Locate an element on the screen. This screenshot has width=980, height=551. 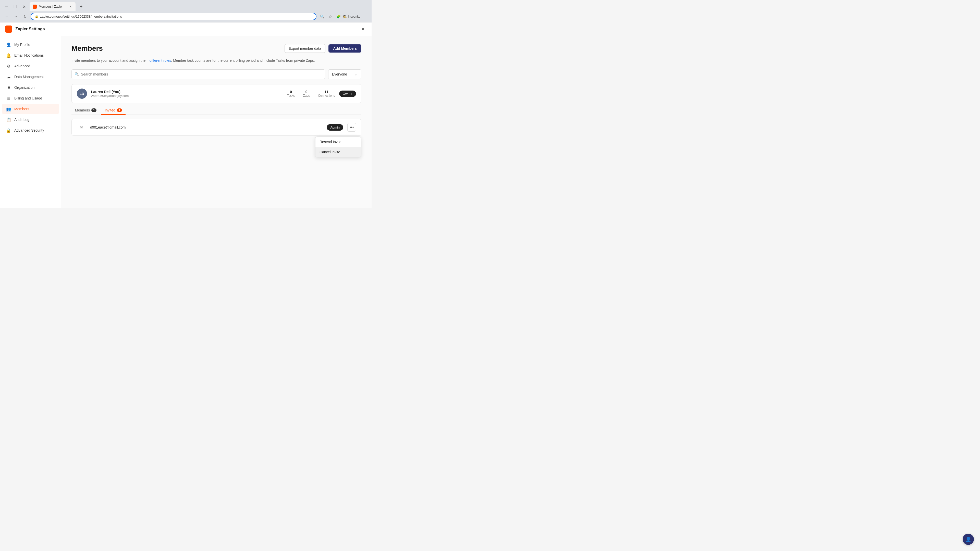
invited-member-email: d901eace@gmail.com is located at coordinates (206, 127).